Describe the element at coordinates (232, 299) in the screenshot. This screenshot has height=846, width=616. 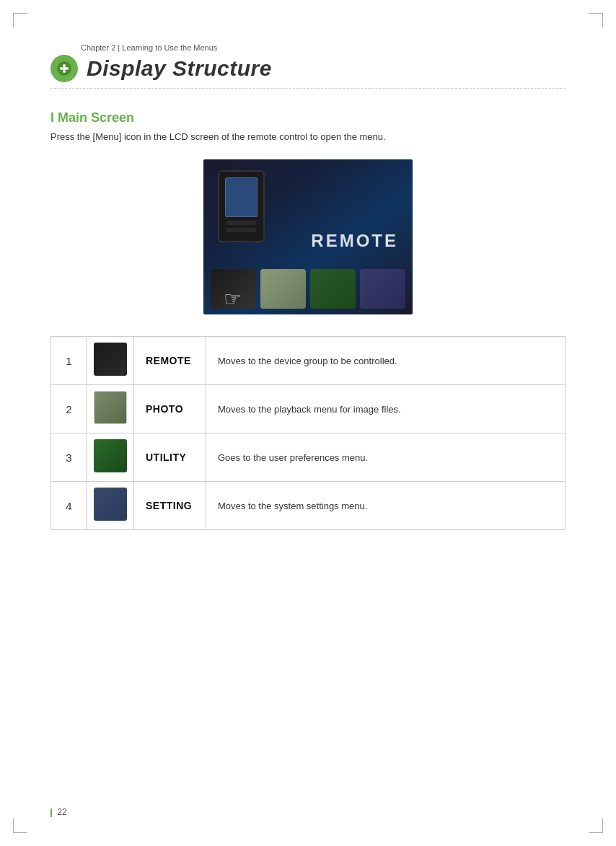
I see `cursor-overlay: ☞` at that location.